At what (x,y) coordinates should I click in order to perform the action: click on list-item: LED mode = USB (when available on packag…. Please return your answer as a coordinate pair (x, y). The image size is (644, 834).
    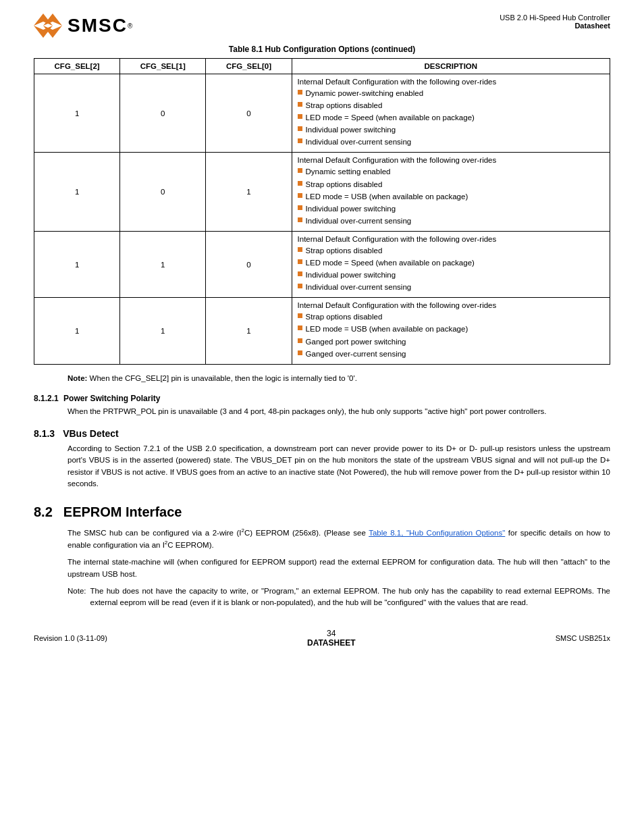
    Looking at the image, I should click on (451, 197).